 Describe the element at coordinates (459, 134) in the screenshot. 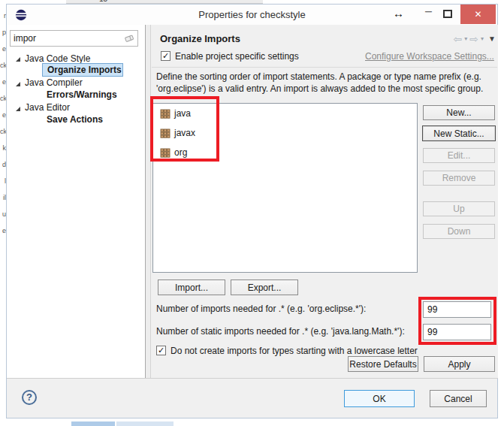

I see `new-static-button: New Static...` at that location.